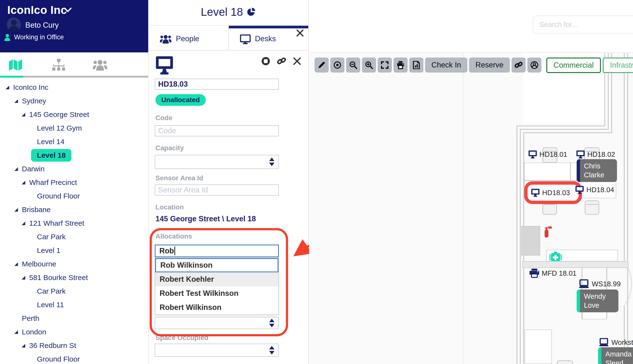  I want to click on fullscreen-button, so click(385, 65).